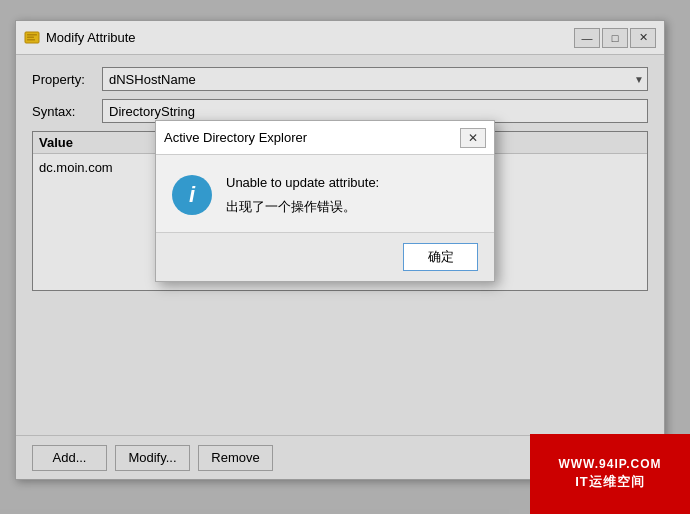 The height and width of the screenshot is (514, 690). I want to click on info-icon: i, so click(192, 195).